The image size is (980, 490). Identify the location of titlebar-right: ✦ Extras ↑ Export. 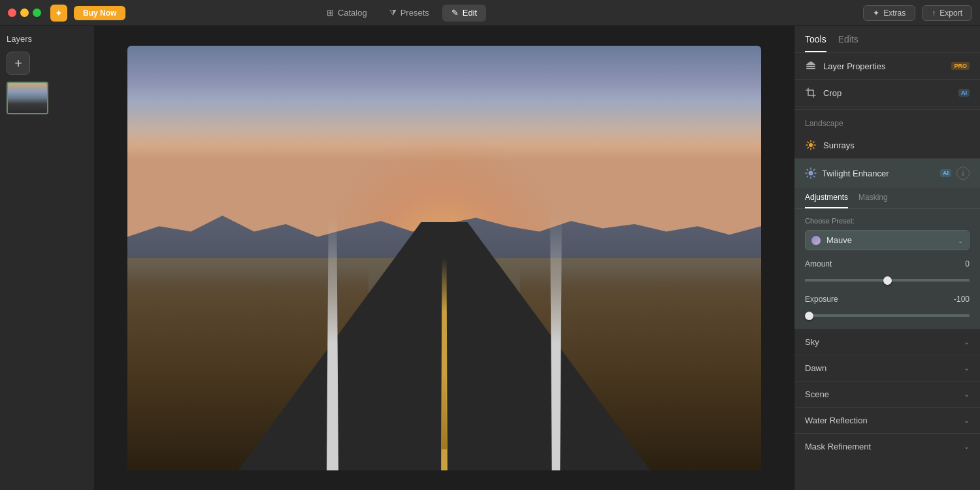
(917, 13).